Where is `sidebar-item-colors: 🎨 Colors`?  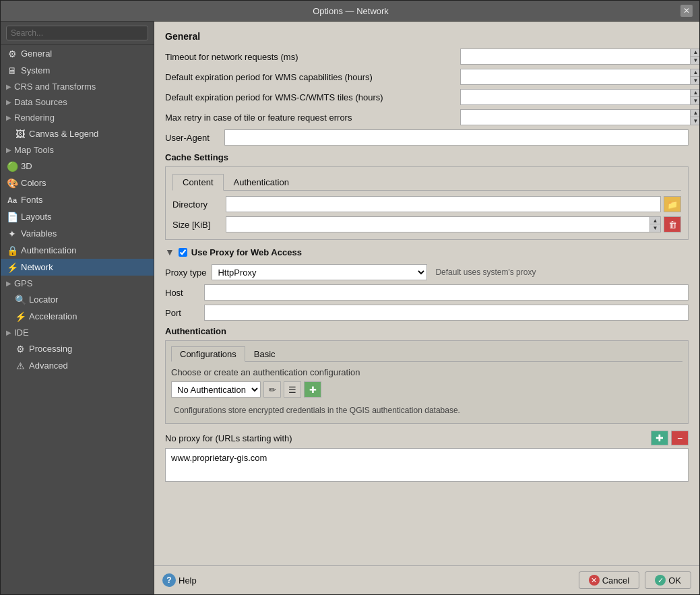
sidebar-item-colors: 🎨 Colors is located at coordinates (77, 183).